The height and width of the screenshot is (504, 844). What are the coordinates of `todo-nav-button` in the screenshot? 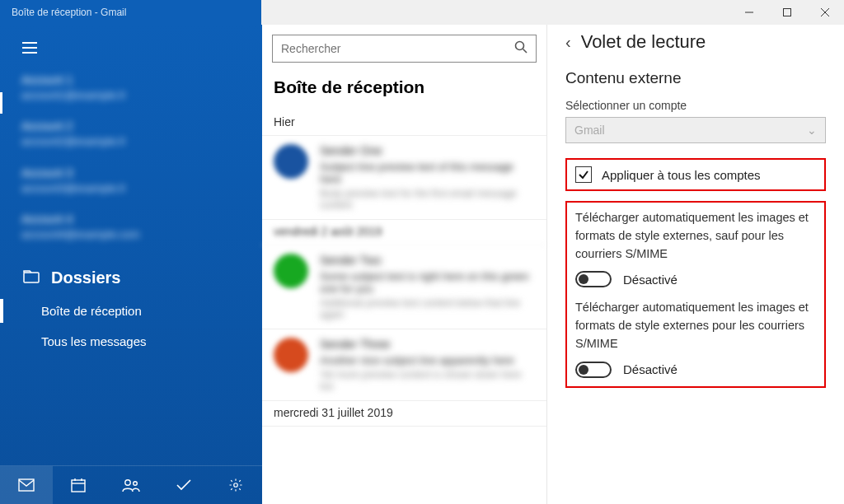 It's located at (184, 485).